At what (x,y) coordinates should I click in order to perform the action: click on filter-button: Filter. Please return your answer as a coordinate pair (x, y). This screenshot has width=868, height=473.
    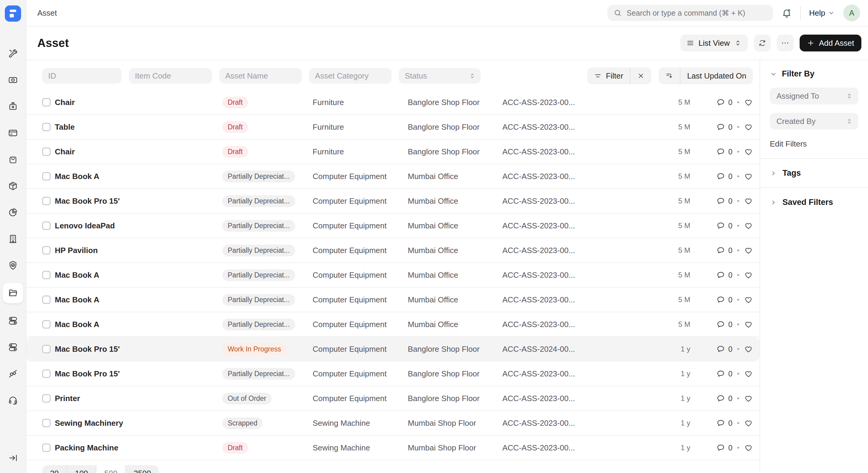
    Looking at the image, I should click on (609, 76).